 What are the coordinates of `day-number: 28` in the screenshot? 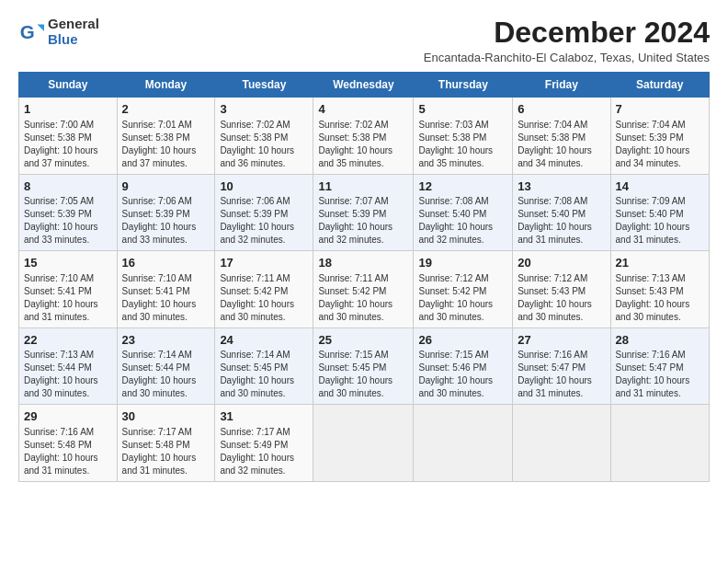 It's located at (660, 340).